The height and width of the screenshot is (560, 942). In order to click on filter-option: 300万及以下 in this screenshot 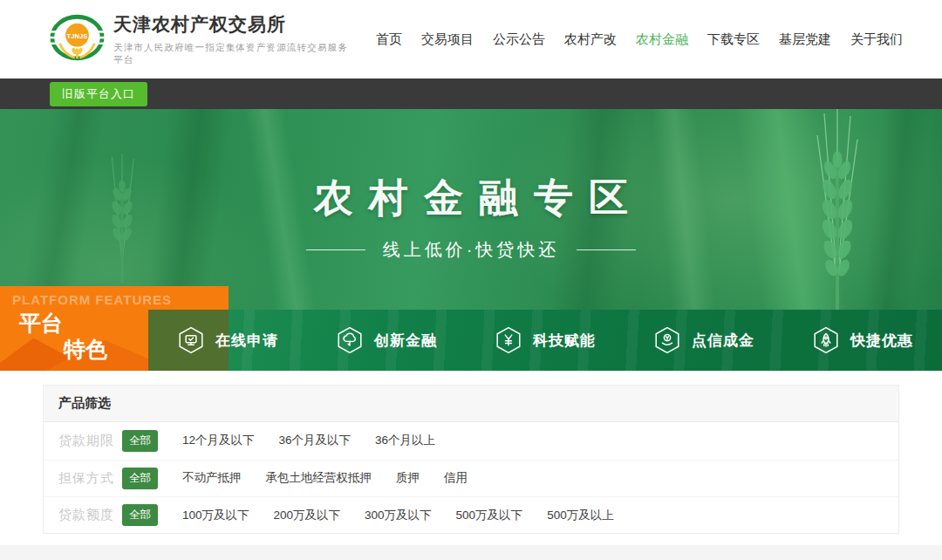, I will do `click(398, 516)`.